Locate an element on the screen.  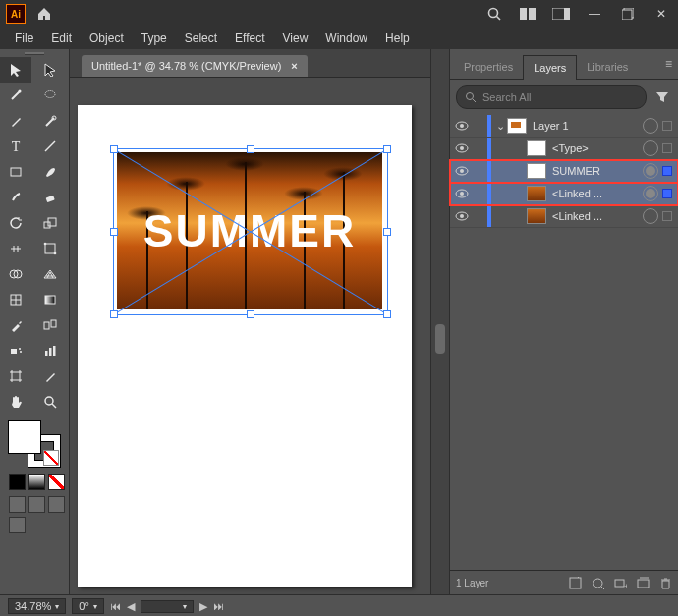
screen-mode-icon is located at coordinates (18, 525).